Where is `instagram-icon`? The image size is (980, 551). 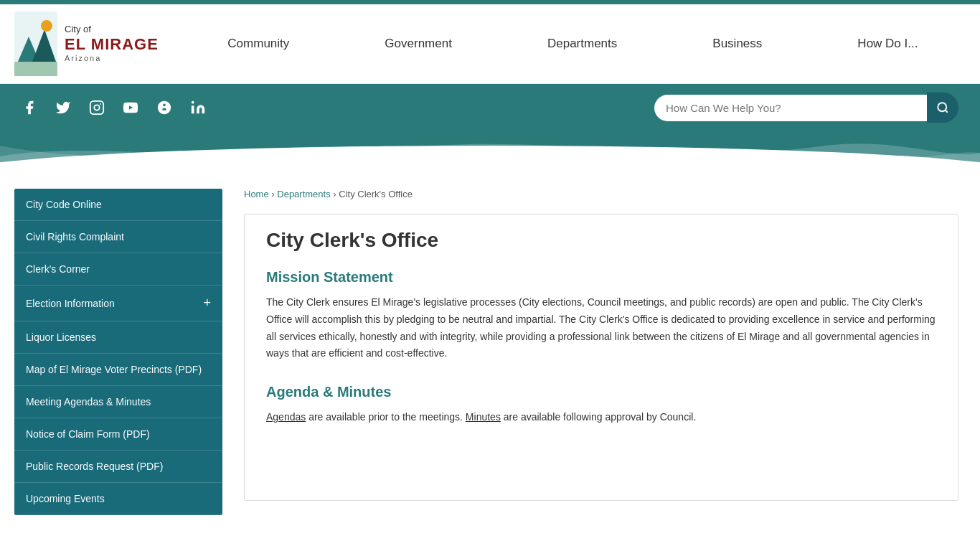 instagram-icon is located at coordinates (97, 108).